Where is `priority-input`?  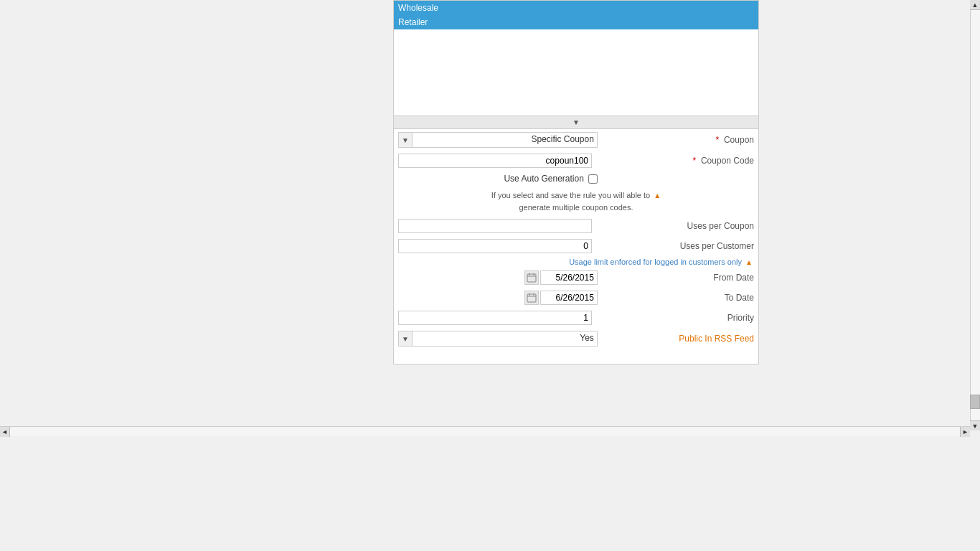
priority-input is located at coordinates (495, 318).